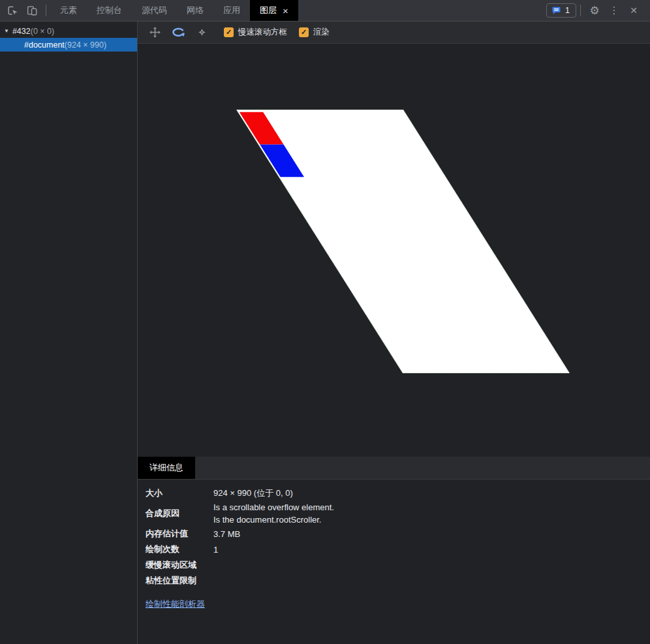  I want to click on devtools-tab-bar: 元素 控制台 源代码 网络 应用 图层 × 1 ⚙ ⋮ ✕, so click(325, 10).